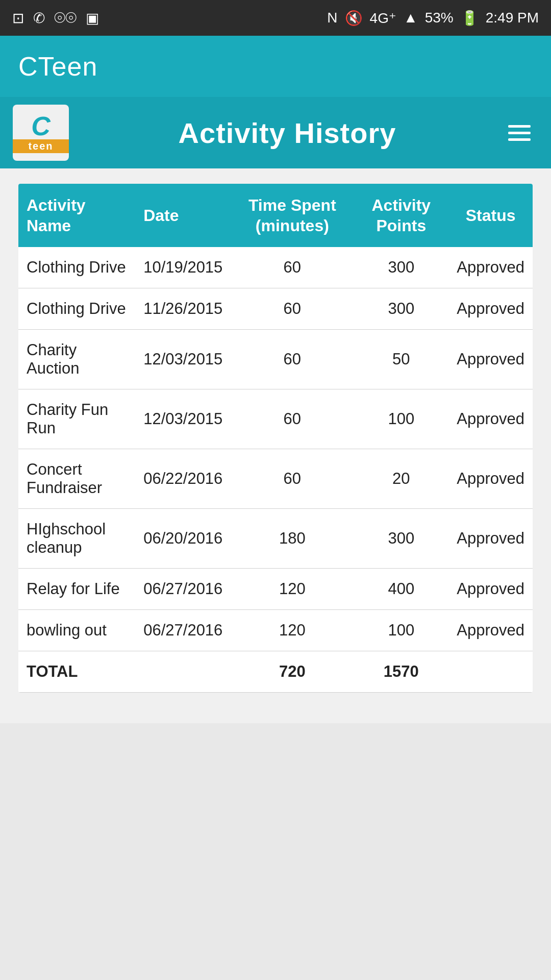 This screenshot has width=551, height=980. What do you see at coordinates (276, 479) in the screenshot?
I see `table-row: Concert Fundraiser 06/22/2016 60 20 Appr…` at bounding box center [276, 479].